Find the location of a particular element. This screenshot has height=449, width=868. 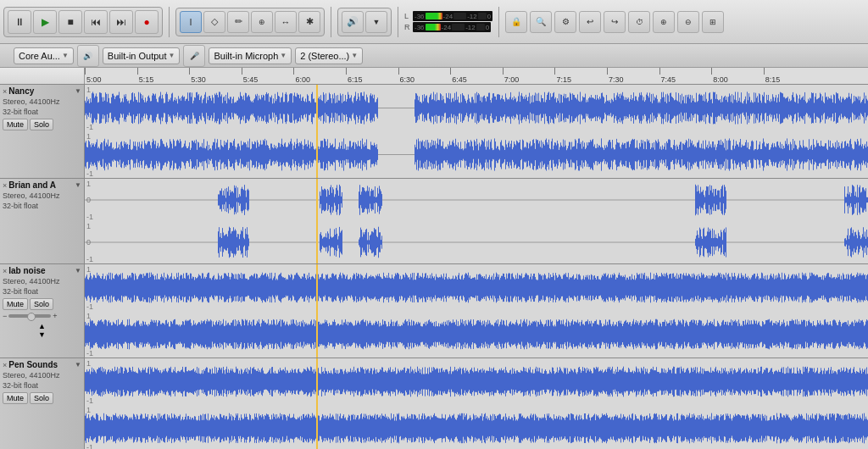

timeshift-tool-button: ↔ is located at coordinates (286, 22).